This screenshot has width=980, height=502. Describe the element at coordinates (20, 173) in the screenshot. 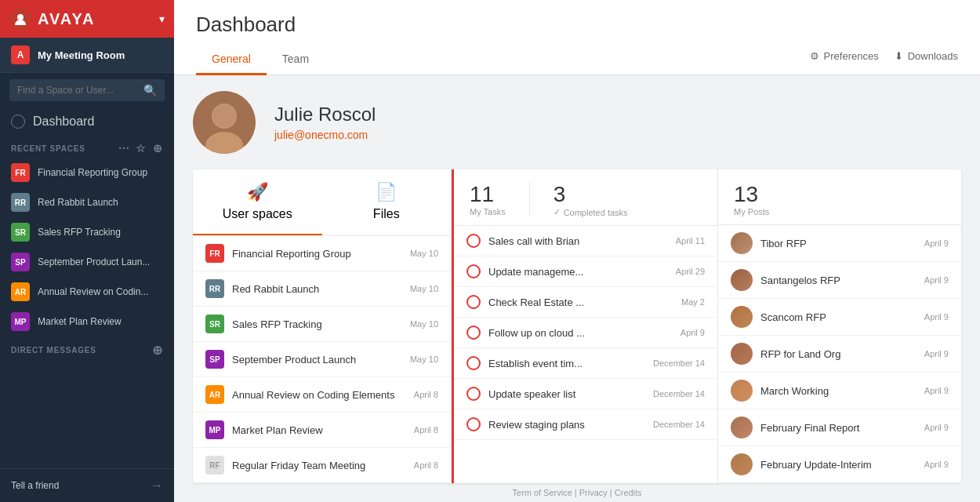

I see `fr-badge: FR` at that location.